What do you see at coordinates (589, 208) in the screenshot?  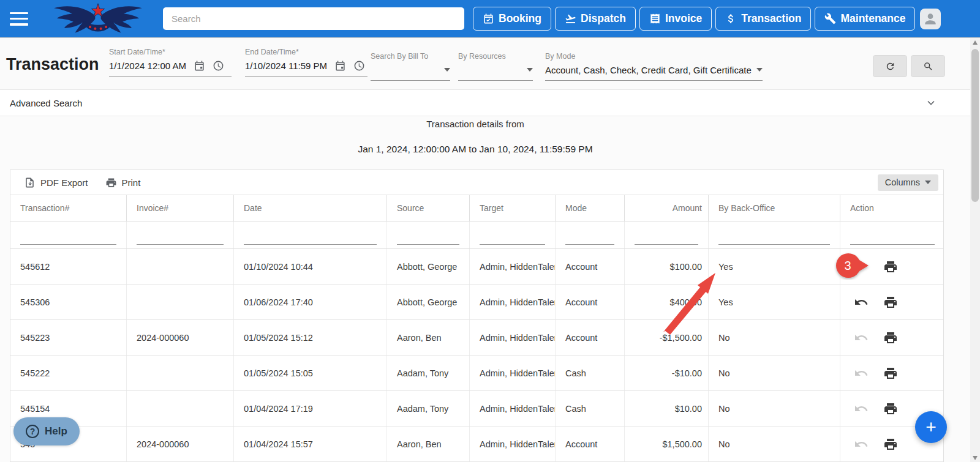 I see `column-header-mode: Mode` at bounding box center [589, 208].